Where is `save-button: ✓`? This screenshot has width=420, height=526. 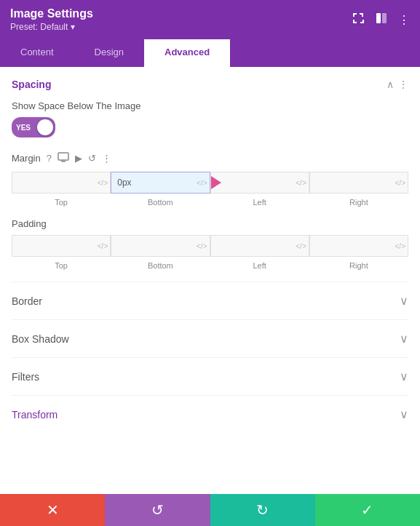
save-button: ✓ is located at coordinates (368, 510).